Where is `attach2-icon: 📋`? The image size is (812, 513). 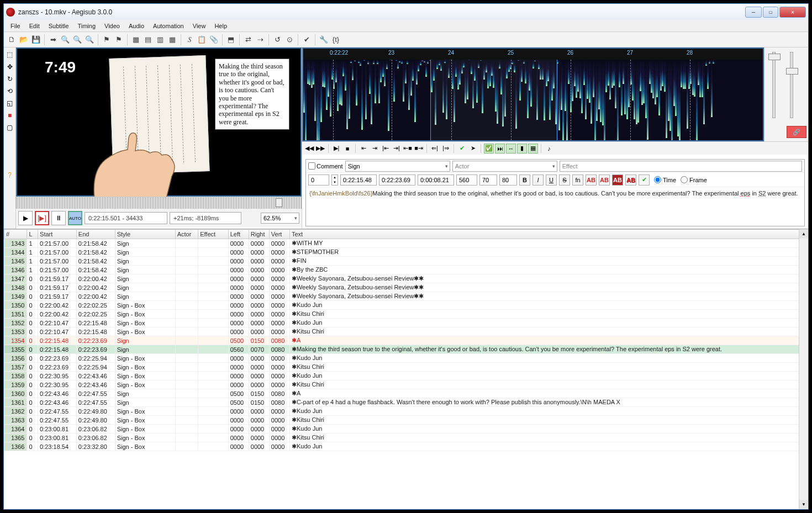 attach2-icon: 📋 is located at coordinates (202, 40).